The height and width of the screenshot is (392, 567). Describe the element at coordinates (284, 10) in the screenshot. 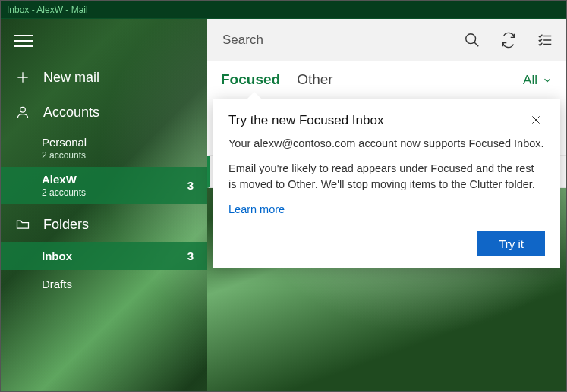

I see `titlebar: Inbox - AlexW - Mail` at that location.